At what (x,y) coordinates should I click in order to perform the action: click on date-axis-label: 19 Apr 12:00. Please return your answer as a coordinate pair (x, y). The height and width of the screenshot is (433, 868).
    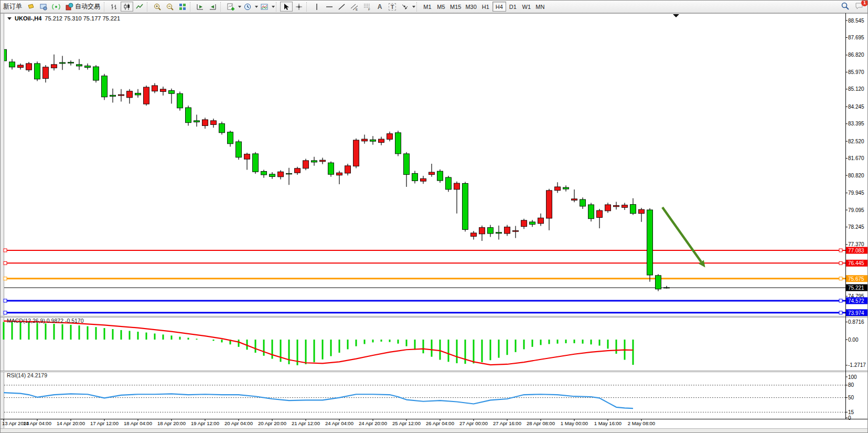
    Looking at the image, I should click on (205, 423).